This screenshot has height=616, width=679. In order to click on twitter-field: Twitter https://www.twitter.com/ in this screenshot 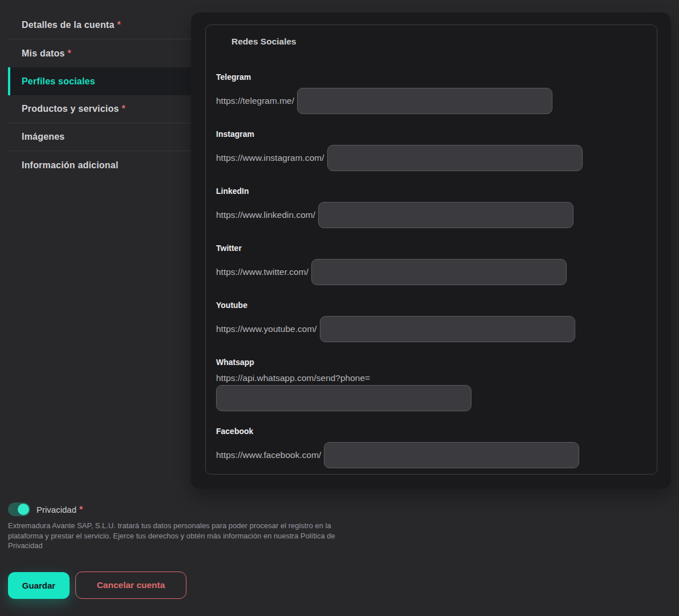, I will do `click(437, 265)`.